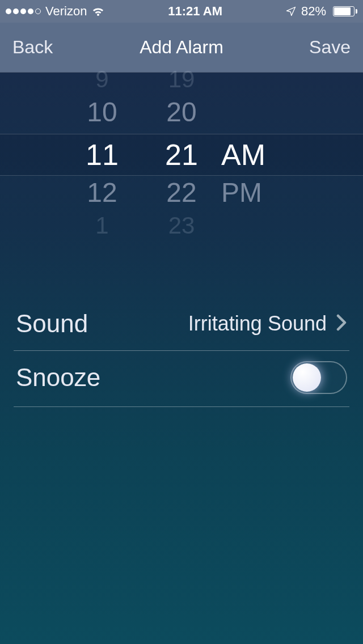 Image resolution: width=363 pixels, height=644 pixels. I want to click on wifi-icon, so click(98, 11).